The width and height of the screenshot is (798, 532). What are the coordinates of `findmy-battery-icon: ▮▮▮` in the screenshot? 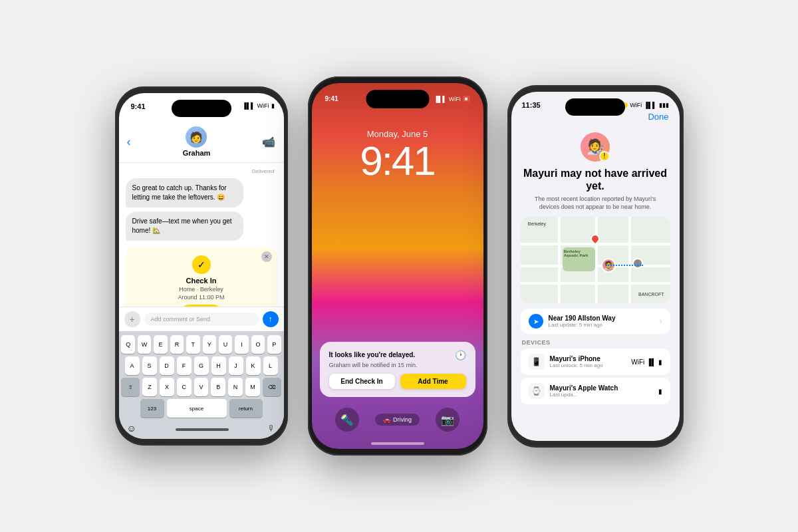 It's located at (664, 105).